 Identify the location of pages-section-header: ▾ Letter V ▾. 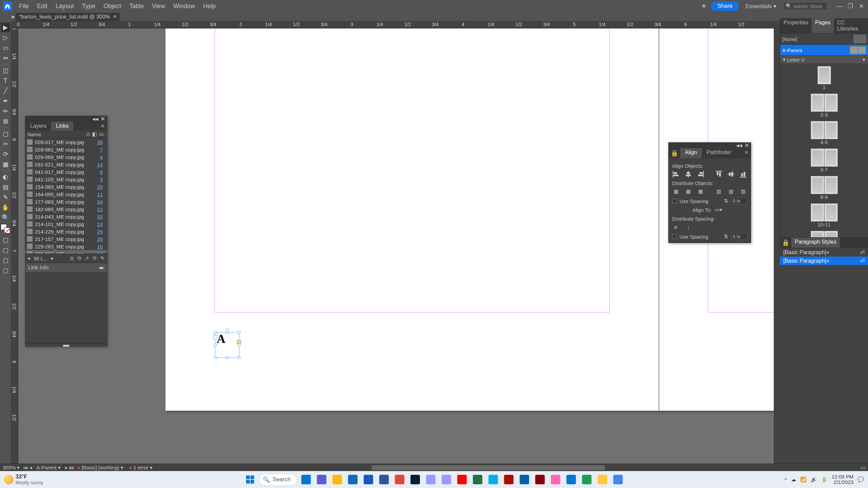
(824, 60).